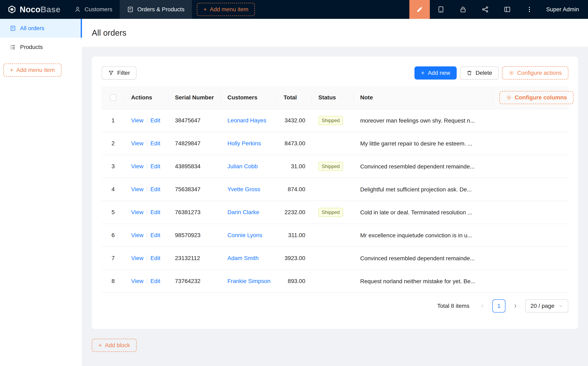  I want to click on lock-icon, so click(463, 9).